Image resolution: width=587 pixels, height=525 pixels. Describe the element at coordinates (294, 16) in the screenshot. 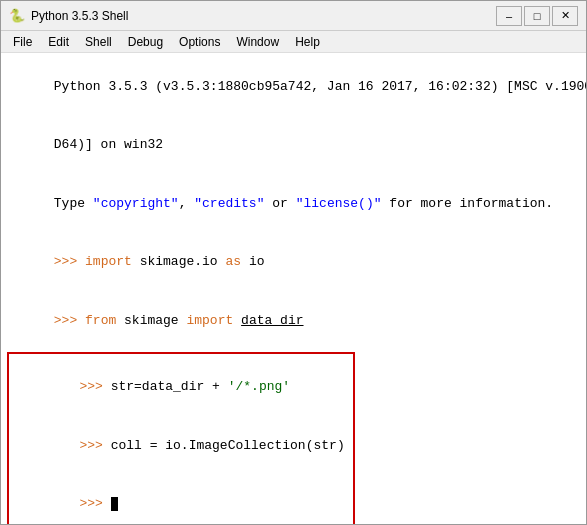

I see `title-bar: 🐍 Python 3.5.3 Shell – □ ✕` at that location.